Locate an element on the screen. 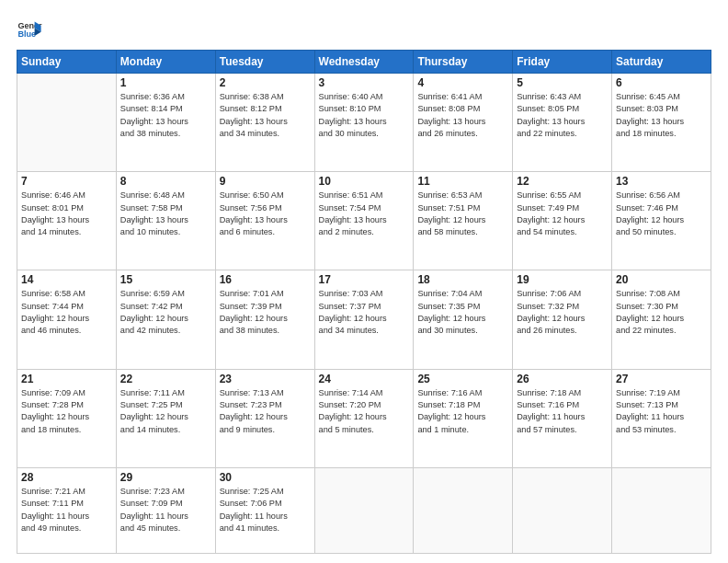  calendar-cell: 5Sunrise: 6:43 AMSunset: 8:05 PMDaylight… is located at coordinates (563, 123).